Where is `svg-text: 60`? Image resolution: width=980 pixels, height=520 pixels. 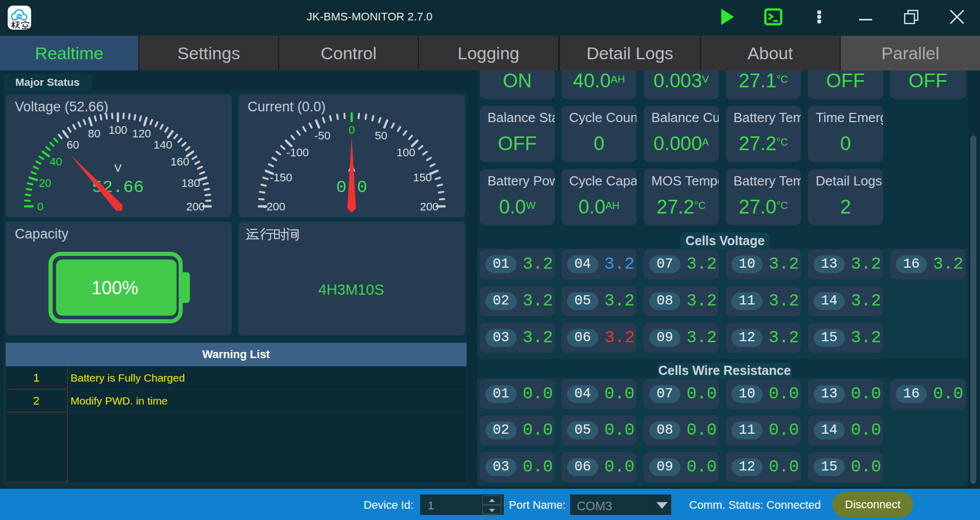 svg-text: 60 is located at coordinates (73, 145).